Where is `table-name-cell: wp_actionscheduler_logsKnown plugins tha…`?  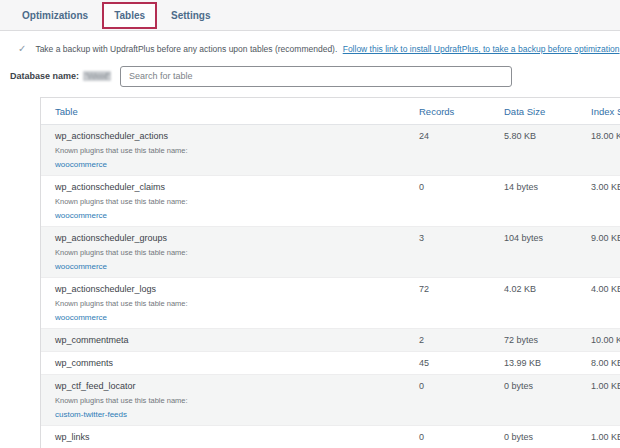 table-name-cell: wp_actionscheduler_logsKnown plugins tha… is located at coordinates (225, 303).